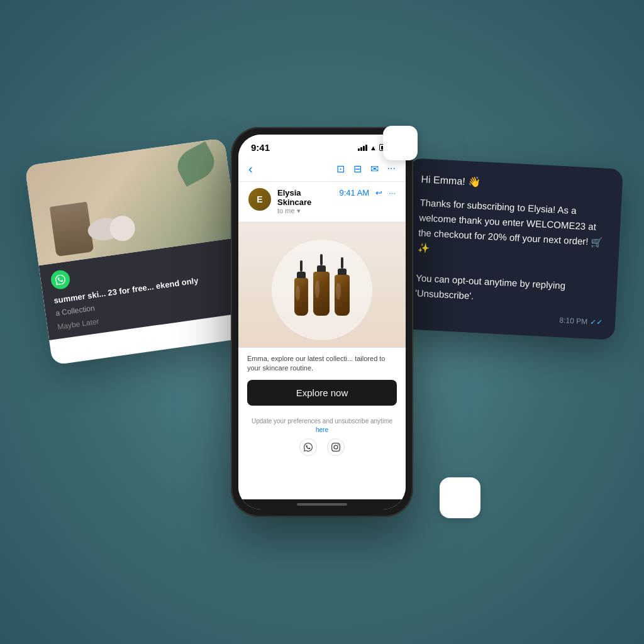  What do you see at coordinates (305, 201) in the screenshot?
I see `sender-info: Elysia Skincare to me ▾` at bounding box center [305, 201].